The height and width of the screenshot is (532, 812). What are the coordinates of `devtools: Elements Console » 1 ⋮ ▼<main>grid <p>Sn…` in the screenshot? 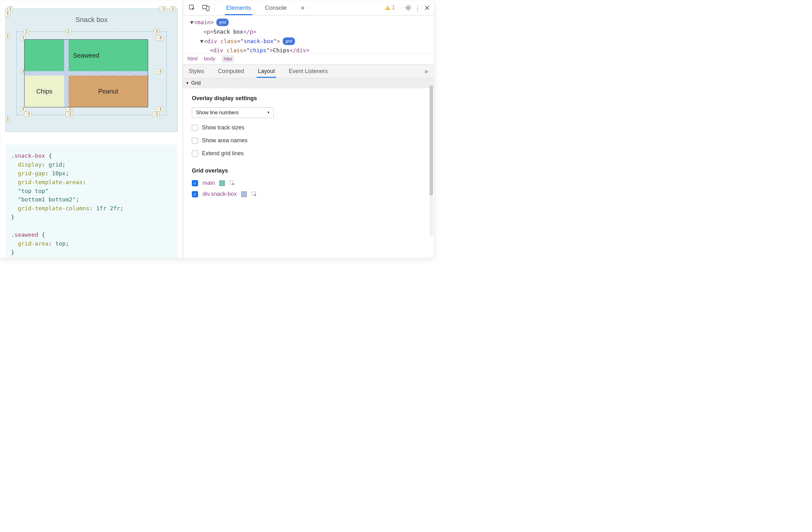 It's located at (308, 129).